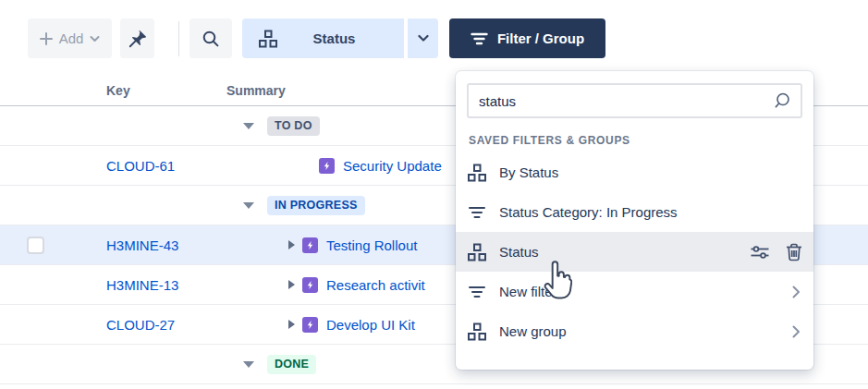 The height and width of the screenshot is (389, 868). I want to click on row-checkbox, so click(35, 246).